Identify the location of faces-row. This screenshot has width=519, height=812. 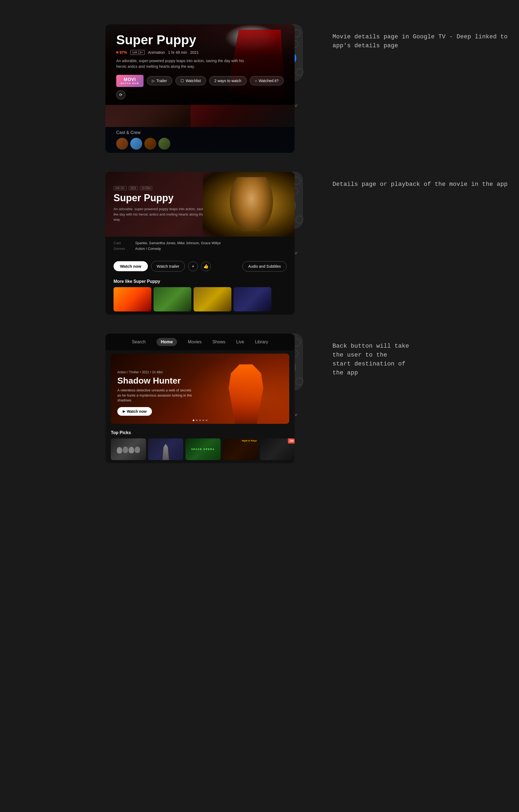
(128, 449).